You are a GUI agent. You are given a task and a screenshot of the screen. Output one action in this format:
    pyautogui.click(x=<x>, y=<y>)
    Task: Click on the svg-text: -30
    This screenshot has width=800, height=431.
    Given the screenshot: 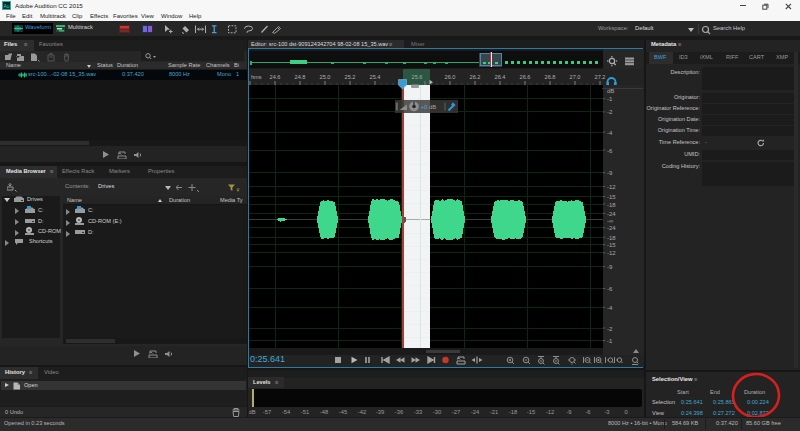 What is the action you would take?
    pyautogui.click(x=437, y=412)
    